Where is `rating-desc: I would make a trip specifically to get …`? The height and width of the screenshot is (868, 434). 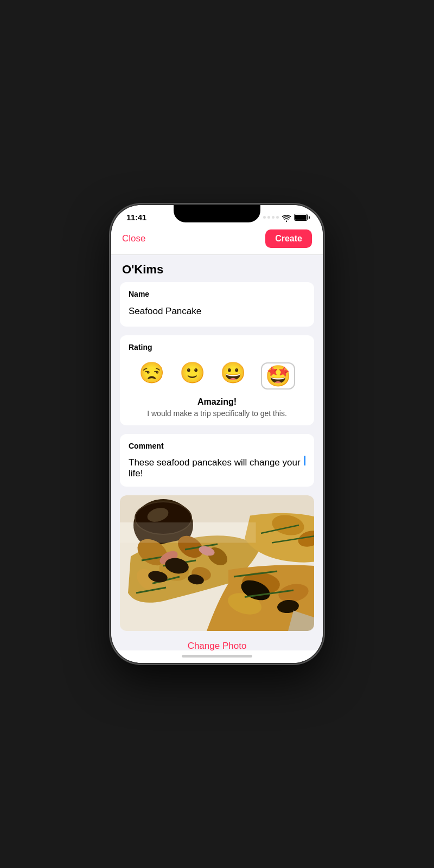
rating-desc: I would make a trip specifically to get … is located at coordinates (217, 413).